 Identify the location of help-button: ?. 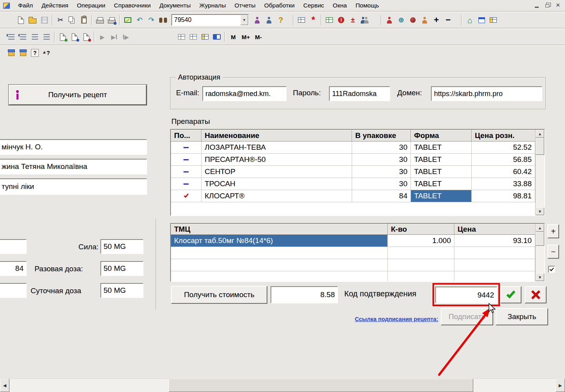
(281, 20).